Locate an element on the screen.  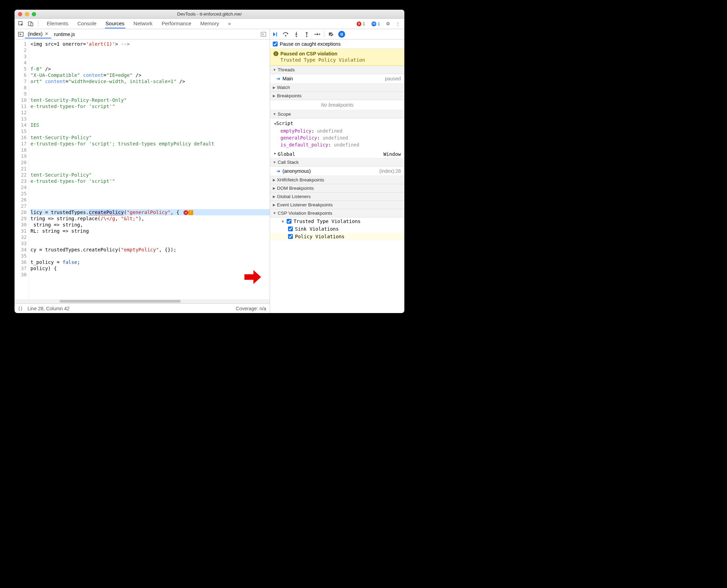
resume-button is located at coordinates (276, 34).